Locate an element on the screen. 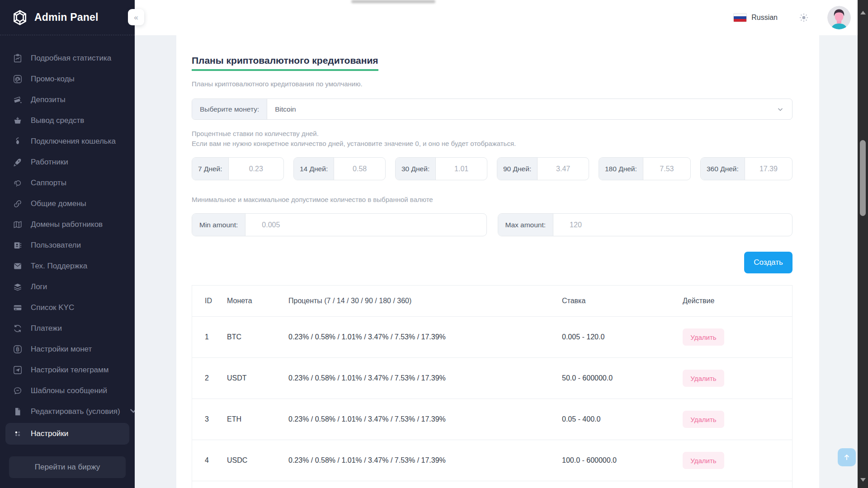  rate-input-7d is located at coordinates (256, 169).